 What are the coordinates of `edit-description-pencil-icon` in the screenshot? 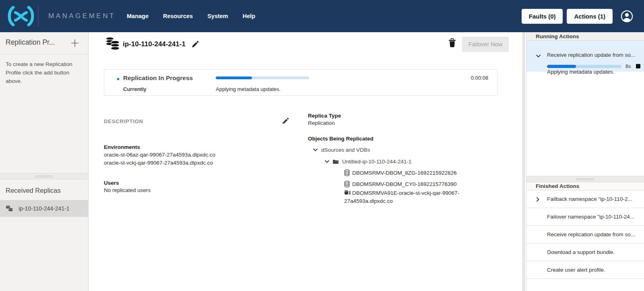 It's located at (286, 121).